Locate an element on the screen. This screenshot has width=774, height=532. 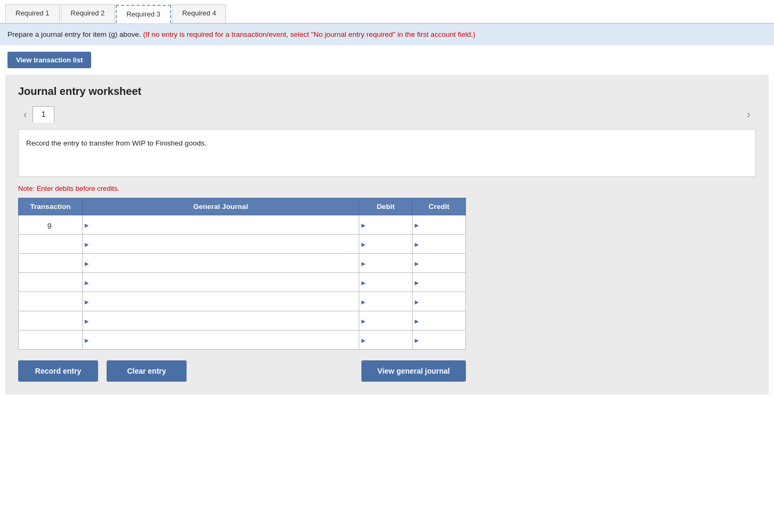
current-page-number: 1 is located at coordinates (44, 114).